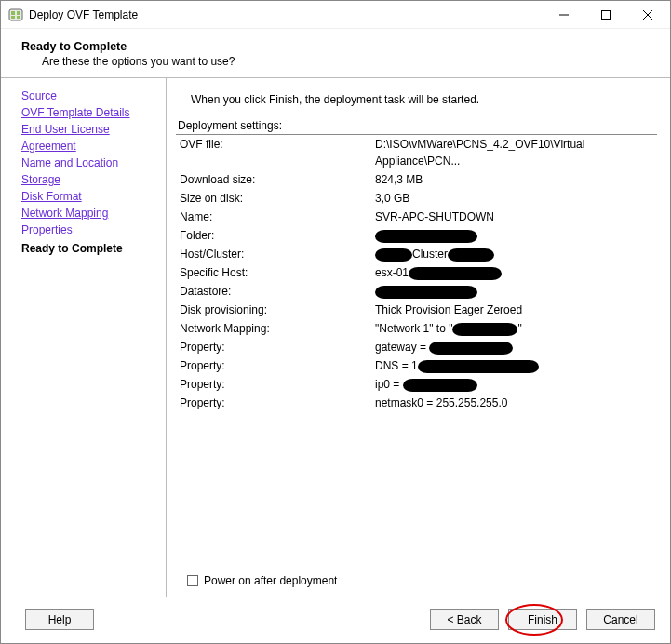 Image resolution: width=671 pixels, height=644 pixels. What do you see at coordinates (564, 15) in the screenshot?
I see `minimize-button` at bounding box center [564, 15].